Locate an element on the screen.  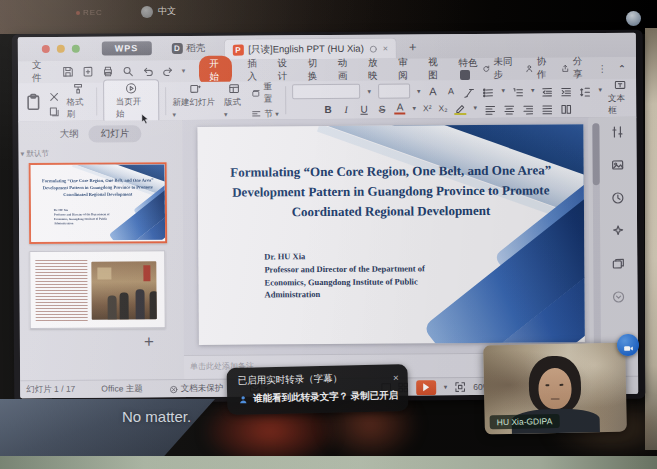
underline-button: U is located at coordinates (364, 108).